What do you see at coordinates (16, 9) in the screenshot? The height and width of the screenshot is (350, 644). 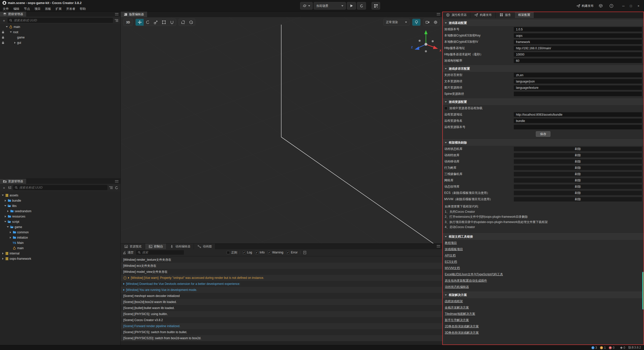 I see `menu-item-1: 编辑` at bounding box center [16, 9].